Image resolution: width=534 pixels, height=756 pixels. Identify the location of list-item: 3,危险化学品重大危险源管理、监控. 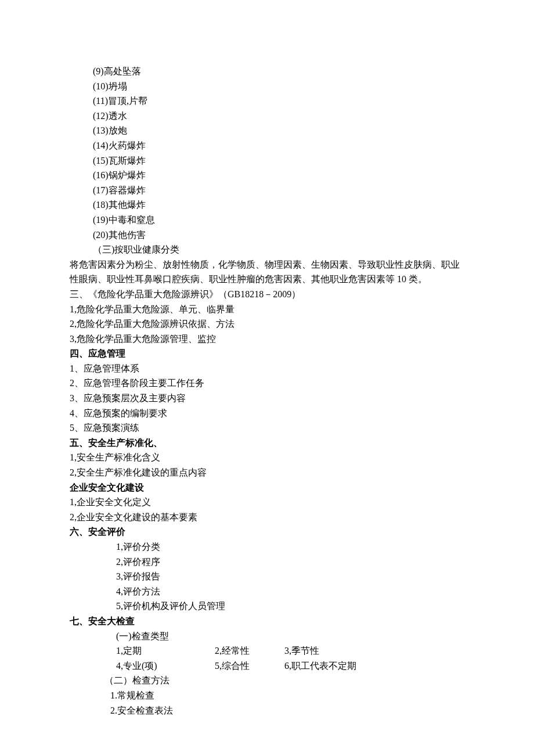
(267, 339).